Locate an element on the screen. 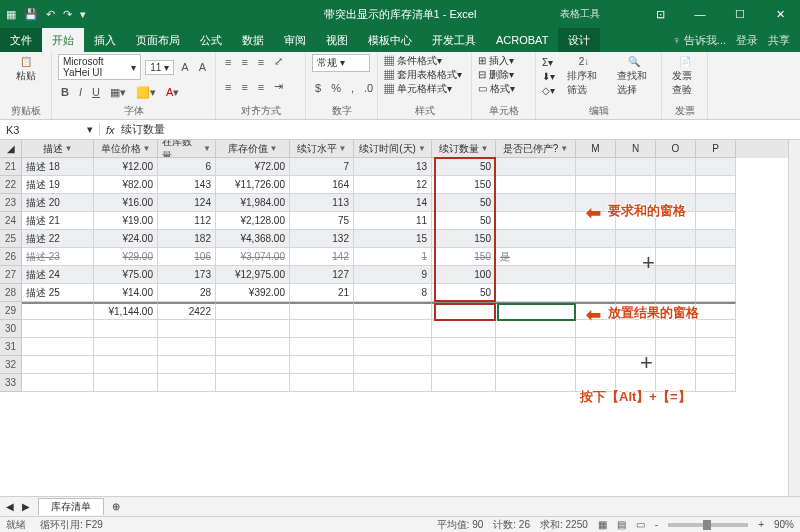  column-headers: ◢ 描述▼ 单位价格▼ 在库数量▼ 库存价值▼ 续订水平▼ 续订时间(天)▼ 续… is located at coordinates (400, 149).